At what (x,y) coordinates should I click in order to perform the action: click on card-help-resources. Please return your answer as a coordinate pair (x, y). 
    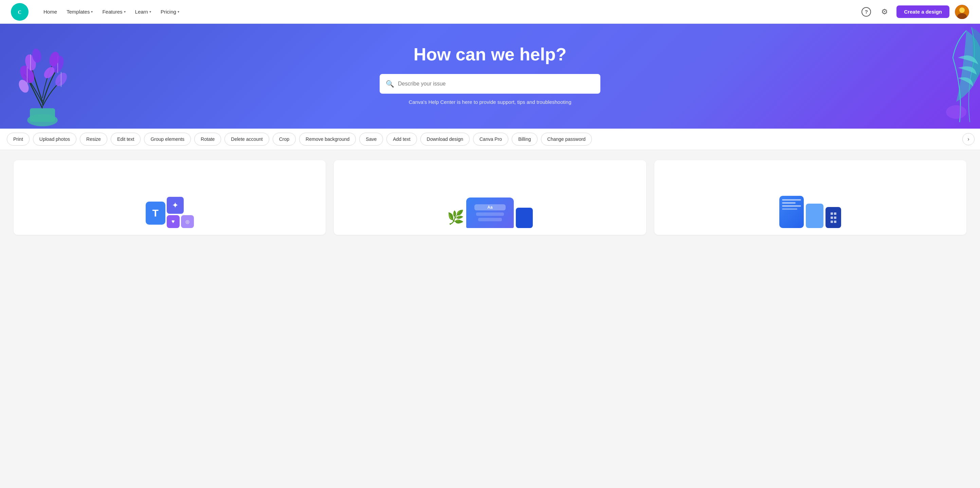
    Looking at the image, I should click on (810, 198).